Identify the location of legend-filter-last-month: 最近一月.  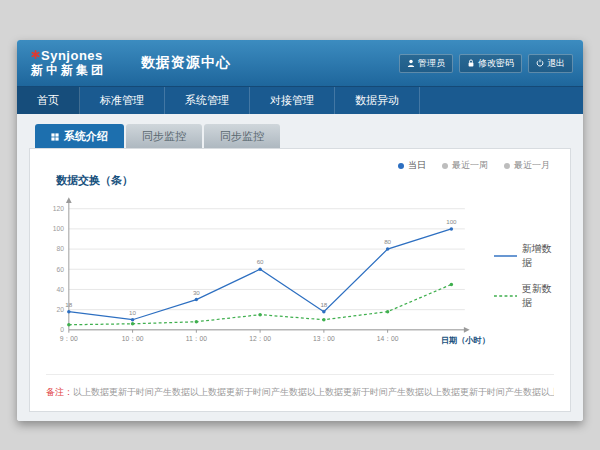
(527, 166).